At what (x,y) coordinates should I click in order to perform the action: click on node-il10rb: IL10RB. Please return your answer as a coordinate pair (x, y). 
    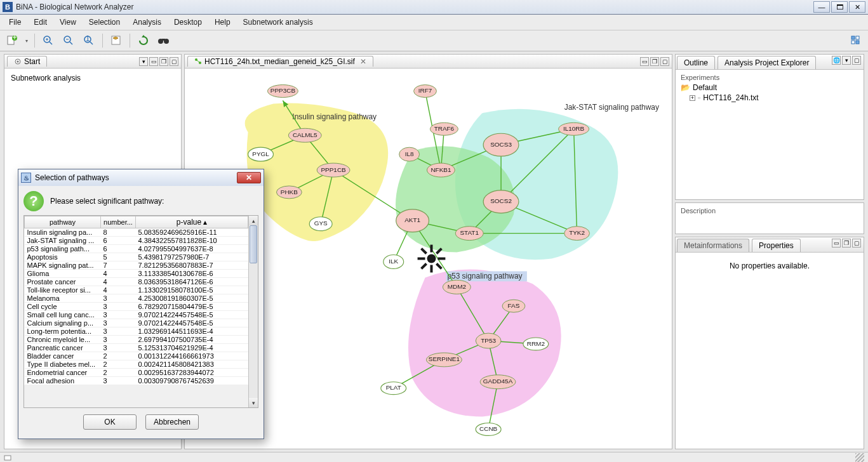
    Looking at the image, I should click on (574, 129).